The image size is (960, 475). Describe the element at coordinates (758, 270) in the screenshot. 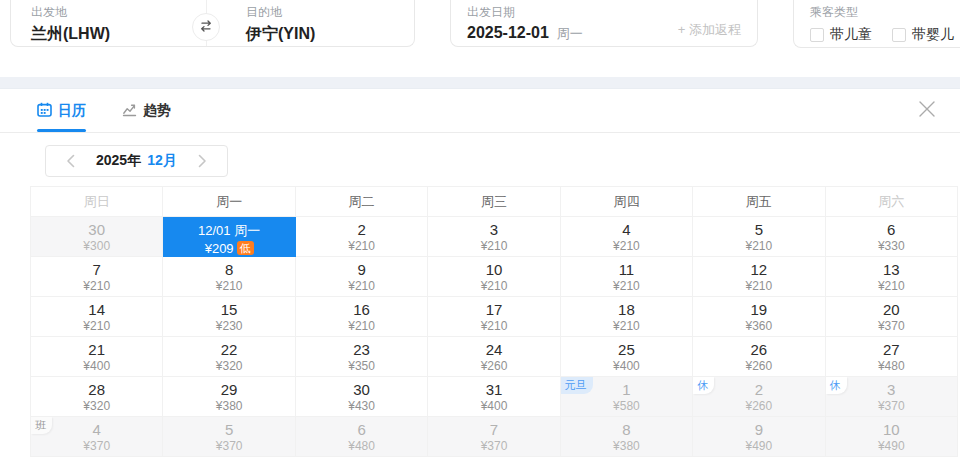

I see `day-label: 12` at that location.